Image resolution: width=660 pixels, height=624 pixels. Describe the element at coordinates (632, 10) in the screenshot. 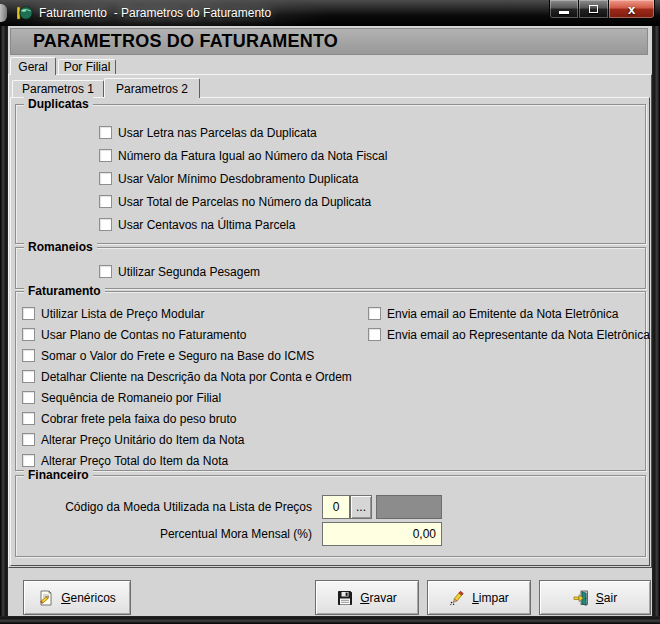

I see `close-icon: x` at that location.